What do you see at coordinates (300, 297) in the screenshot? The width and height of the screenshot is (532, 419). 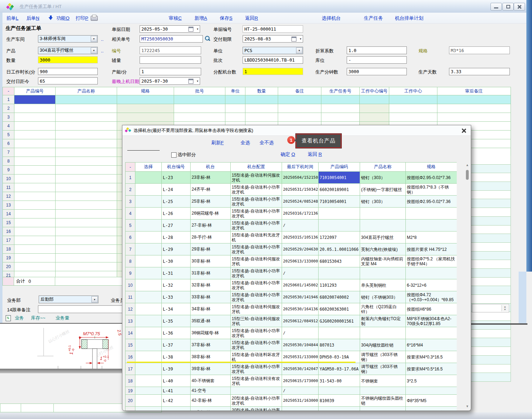 I see `last-off-time: 20250530/141946` at bounding box center [300, 297].